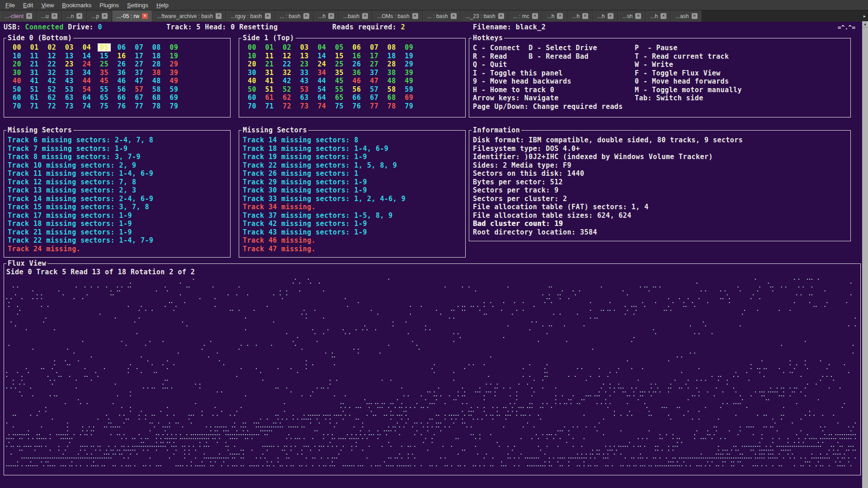 The image size is (868, 488). I want to click on track-cell: 61, so click(34, 98).